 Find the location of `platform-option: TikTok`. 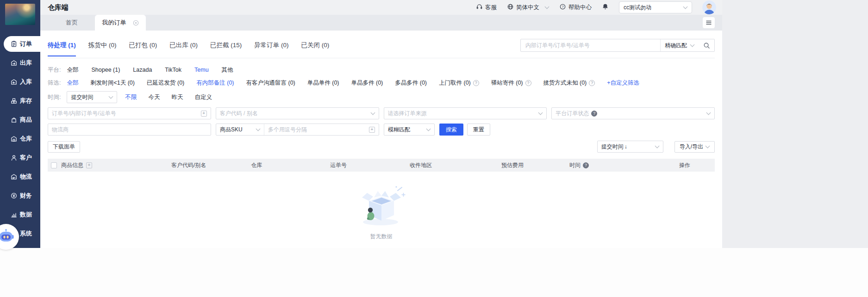

platform-option: TikTok is located at coordinates (173, 70).